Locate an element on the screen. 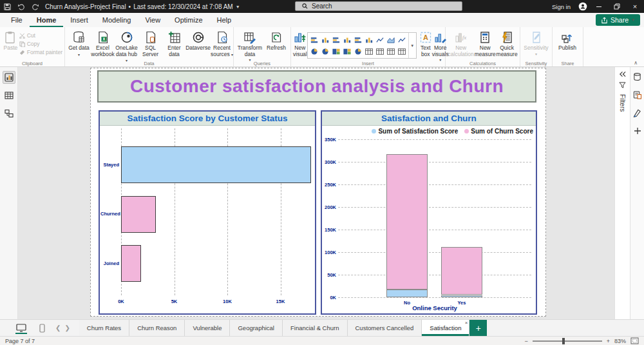  bar-joined is located at coordinates (131, 263).